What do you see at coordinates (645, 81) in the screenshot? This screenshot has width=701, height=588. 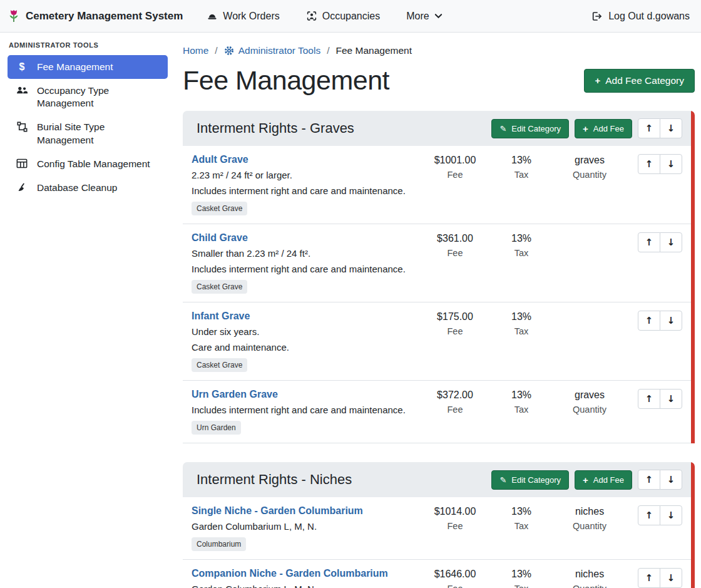 I see `add-fee-category-label: Add Fee Category` at bounding box center [645, 81].